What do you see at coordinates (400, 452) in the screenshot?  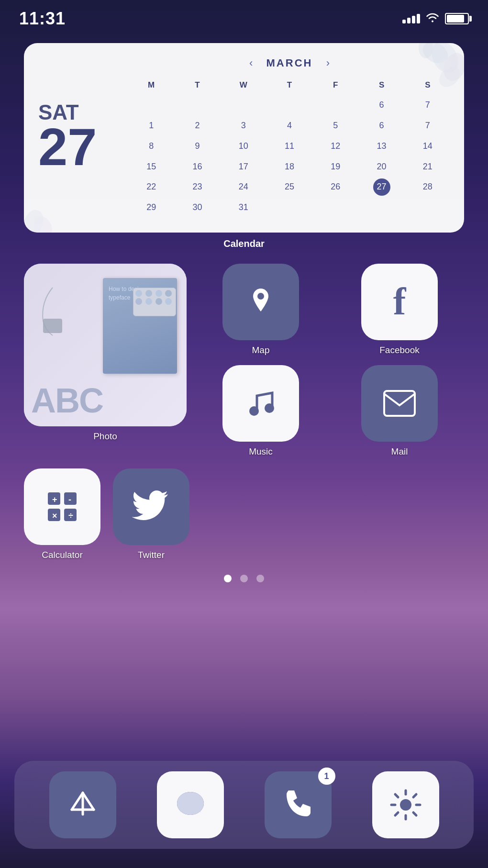 I see `mail-app-label: Mail` at bounding box center [400, 452].